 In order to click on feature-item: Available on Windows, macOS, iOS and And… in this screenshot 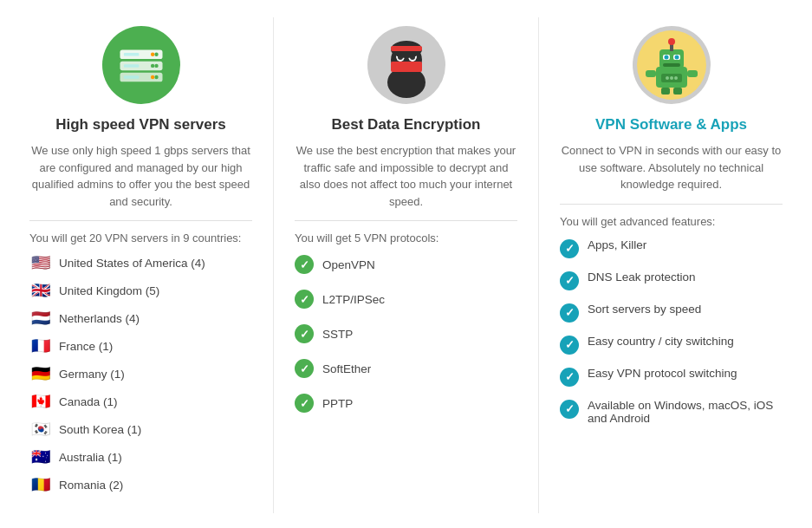, I will do `click(671, 412)`.